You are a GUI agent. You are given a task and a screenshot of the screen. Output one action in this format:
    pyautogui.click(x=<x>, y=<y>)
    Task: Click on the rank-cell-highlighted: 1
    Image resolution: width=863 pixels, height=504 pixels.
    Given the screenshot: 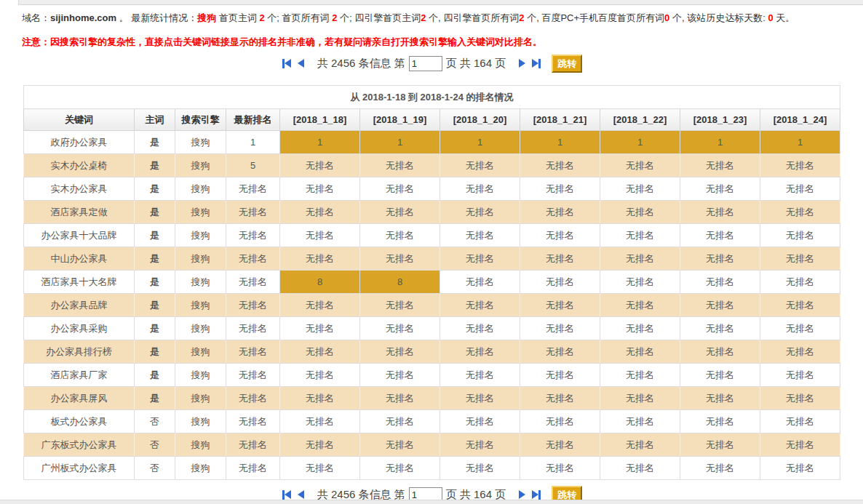 What is the action you would take?
    pyautogui.click(x=800, y=143)
    